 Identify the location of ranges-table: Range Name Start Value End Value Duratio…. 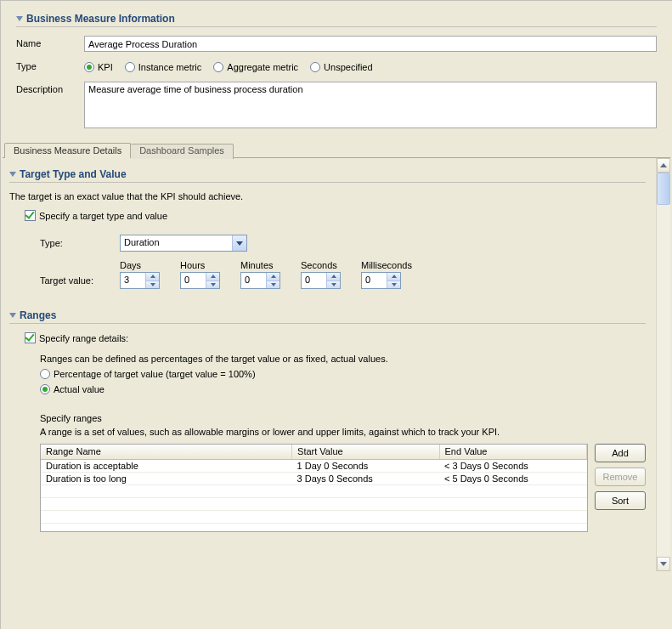
(314, 488).